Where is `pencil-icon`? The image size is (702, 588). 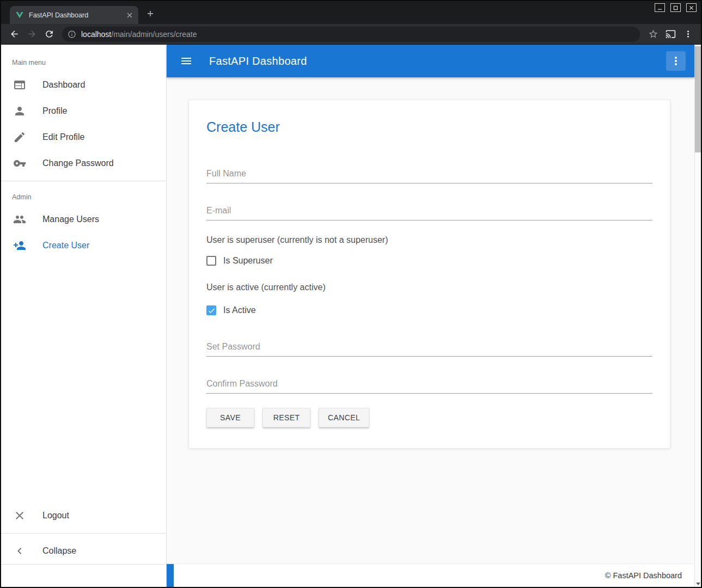
pencil-icon is located at coordinates (20, 137).